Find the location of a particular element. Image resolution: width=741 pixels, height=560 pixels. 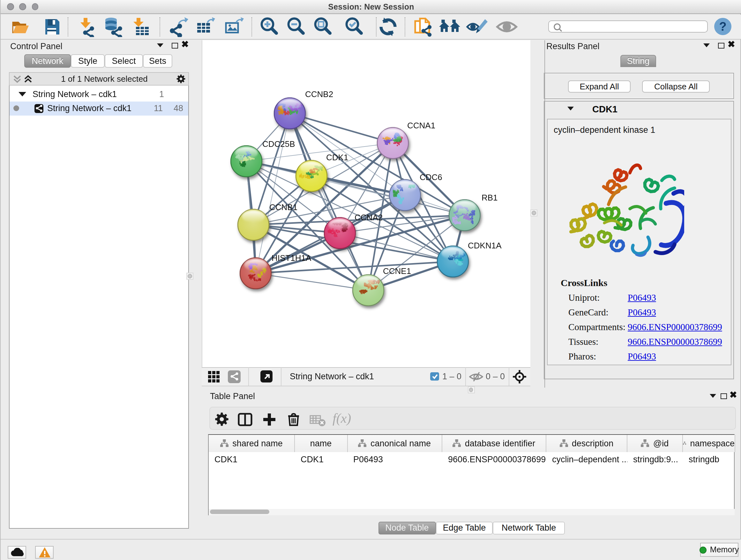

svg-text: RB1 is located at coordinates (490, 197).